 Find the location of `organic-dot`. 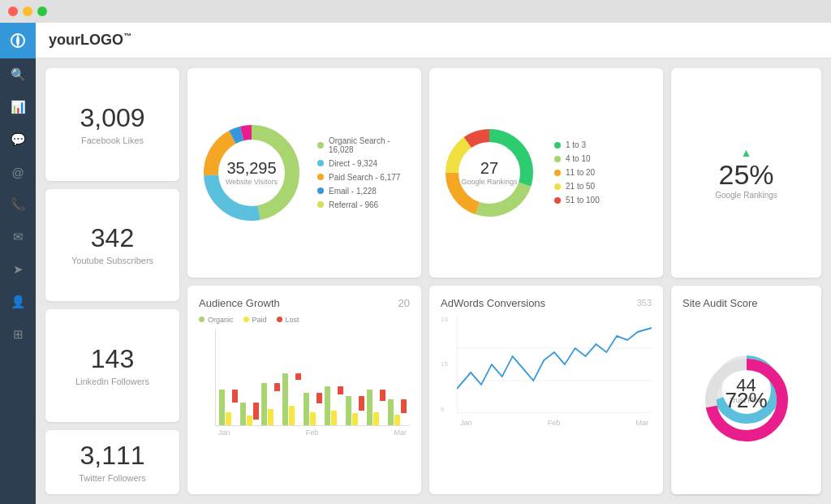

organic-dot is located at coordinates (321, 145).